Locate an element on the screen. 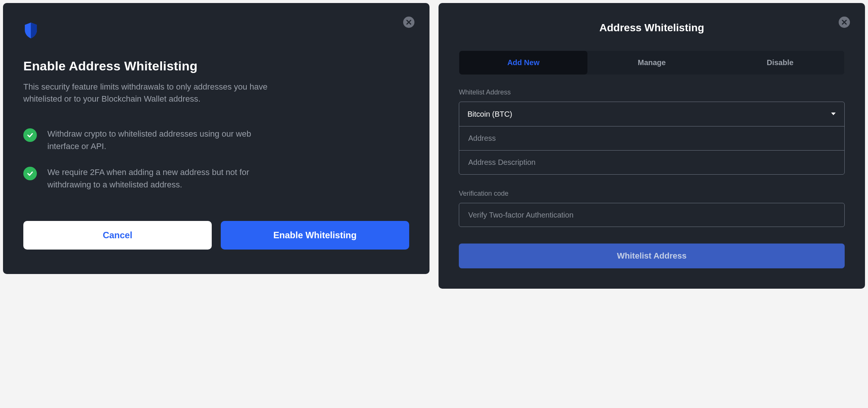  tab-disable: Disable is located at coordinates (780, 62).